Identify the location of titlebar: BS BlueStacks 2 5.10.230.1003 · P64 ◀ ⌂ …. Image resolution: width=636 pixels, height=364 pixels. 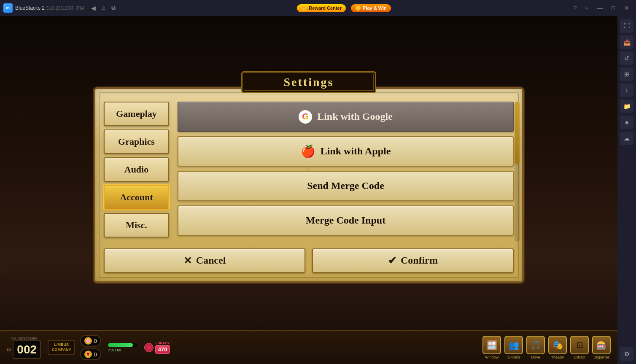
(318, 8).